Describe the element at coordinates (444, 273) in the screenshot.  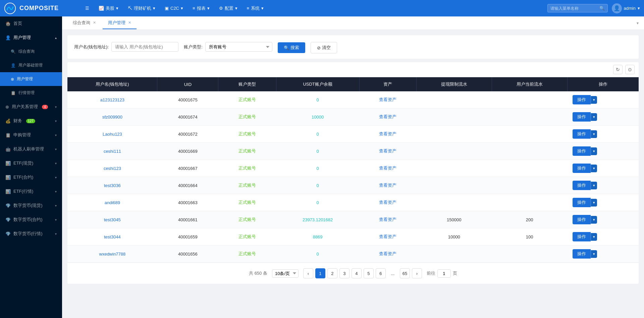
I see `goto-input` at that location.